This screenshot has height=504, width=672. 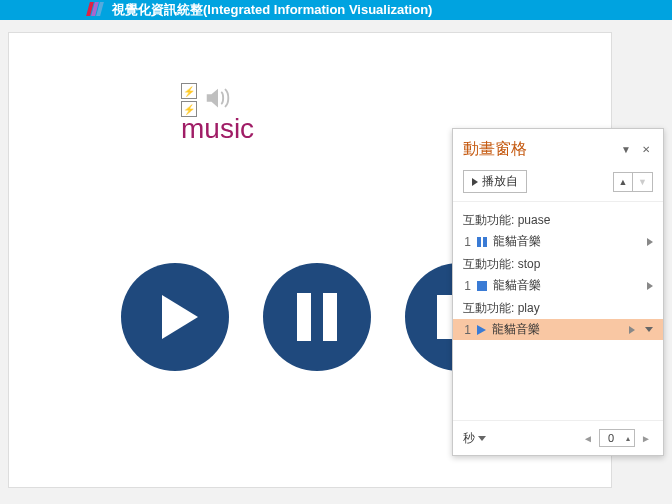 What do you see at coordinates (611, 438) in the screenshot?
I see `spinner-value: 0` at bounding box center [611, 438].